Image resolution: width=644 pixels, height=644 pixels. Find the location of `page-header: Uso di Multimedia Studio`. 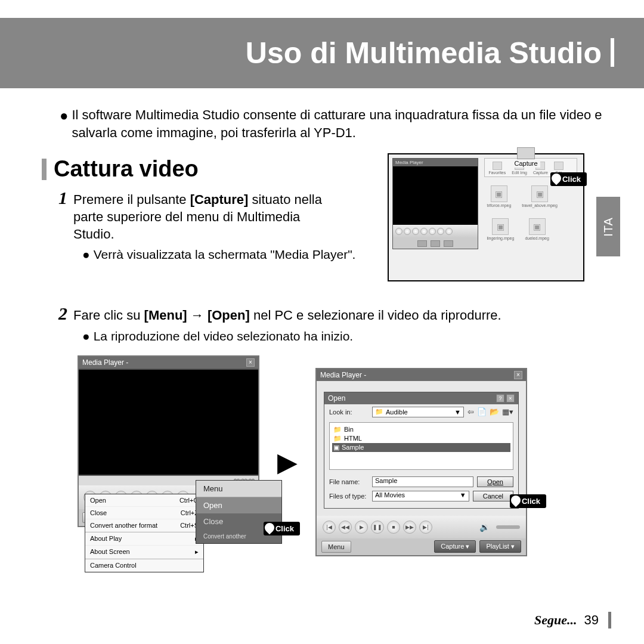

page-header: Uso di Multimedia Studio is located at coordinates (322, 53).